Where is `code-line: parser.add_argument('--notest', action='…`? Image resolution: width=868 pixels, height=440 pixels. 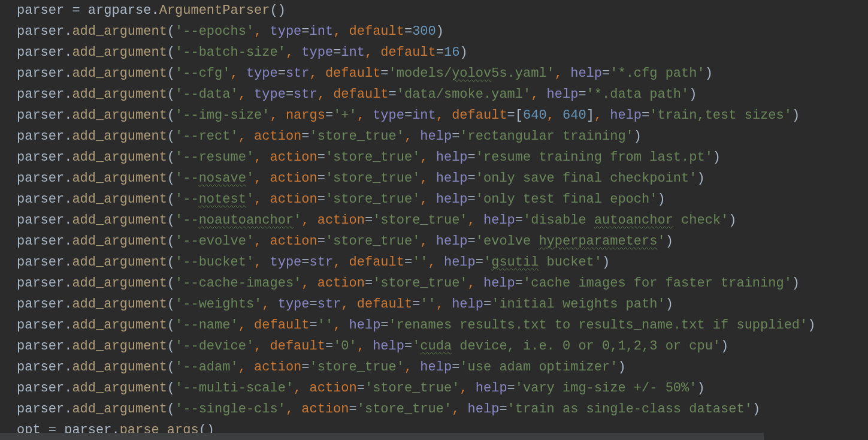
code-line: parser.add_argument('--notest', action='… is located at coordinates (442, 199).